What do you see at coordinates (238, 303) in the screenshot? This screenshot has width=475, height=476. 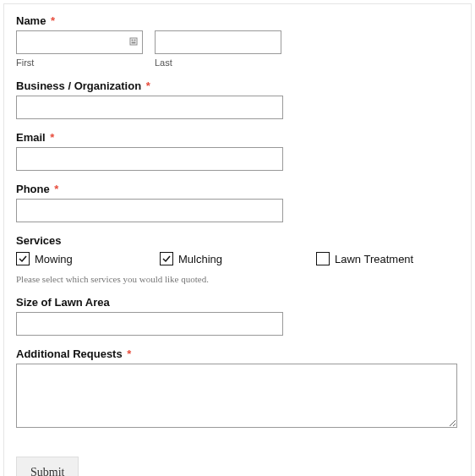 I see `lawn-size-label: Size of Lawn Area` at bounding box center [238, 303].